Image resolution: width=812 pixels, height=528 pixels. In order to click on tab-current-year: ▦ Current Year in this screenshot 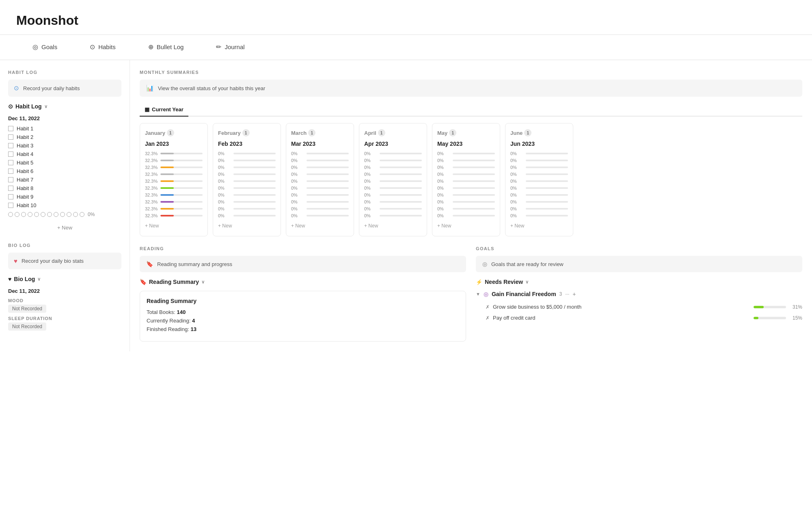, I will do `click(164, 110)`.